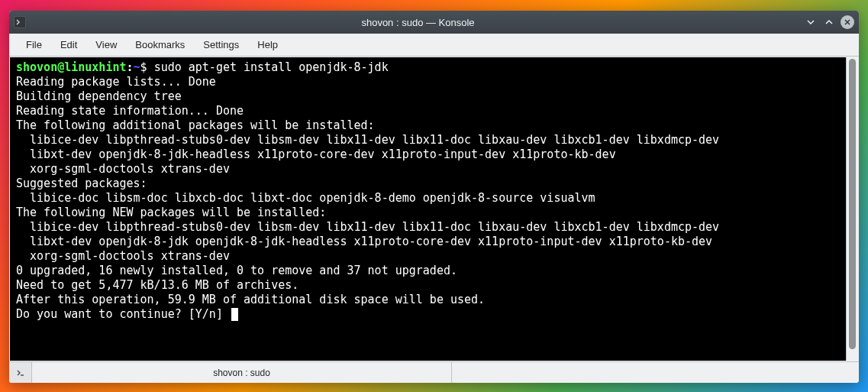  What do you see at coordinates (364, 241) in the screenshot?
I see `output-line: libxt-dev openjdk-8-jdk openjdk-8-jdk-he…` at bounding box center [364, 241].